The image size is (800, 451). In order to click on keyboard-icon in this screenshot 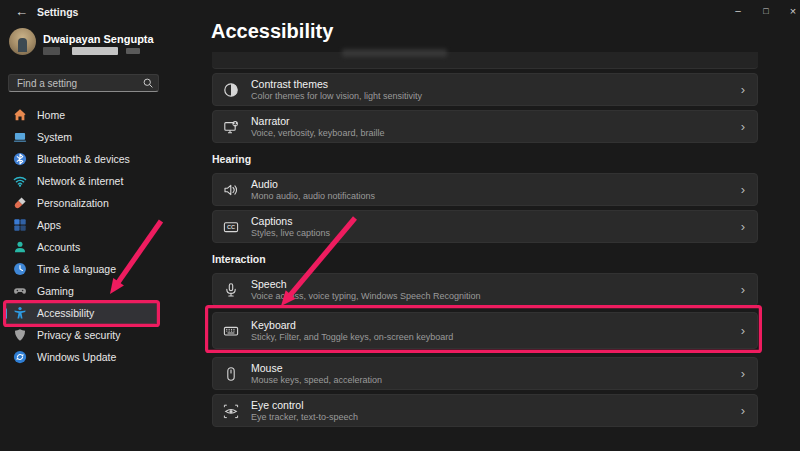, I will do `click(231, 331)`.